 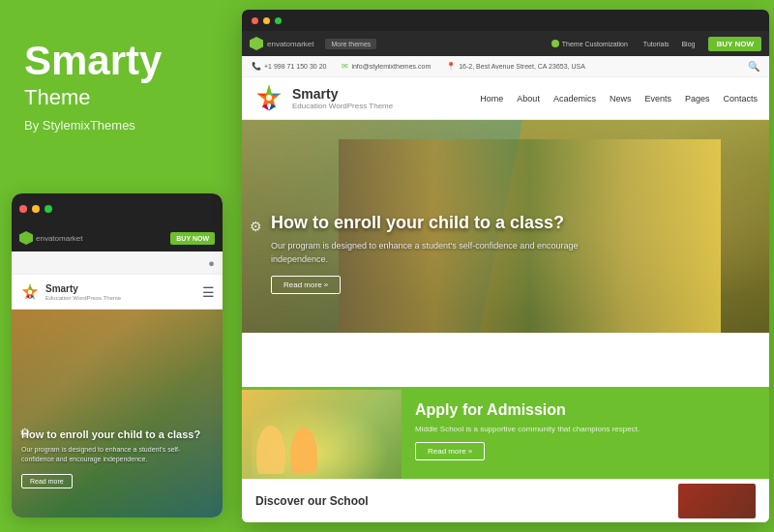 I want to click on nav-pages: Pages, so click(x=698, y=99).